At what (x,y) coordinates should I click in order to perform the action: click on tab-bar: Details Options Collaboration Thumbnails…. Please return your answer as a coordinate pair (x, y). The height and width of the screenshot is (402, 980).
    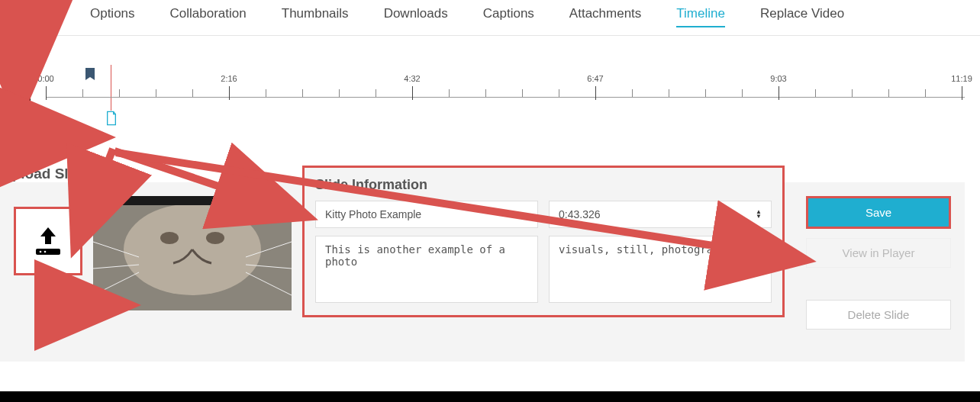
    Looking at the image, I should click on (490, 18).